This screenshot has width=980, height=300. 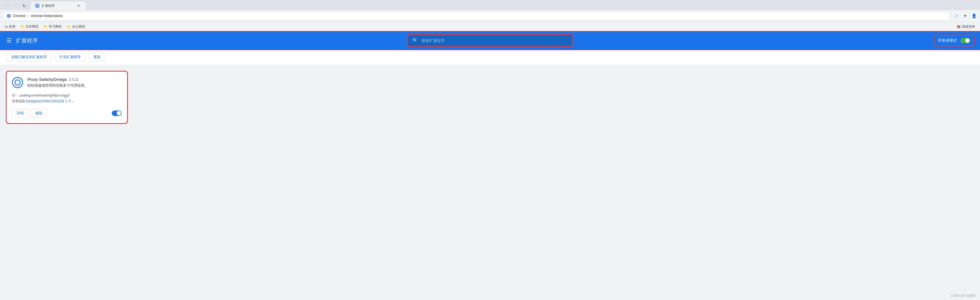 I want to click on page-footer: CSDN @天龙星眸, so click(x=963, y=295).